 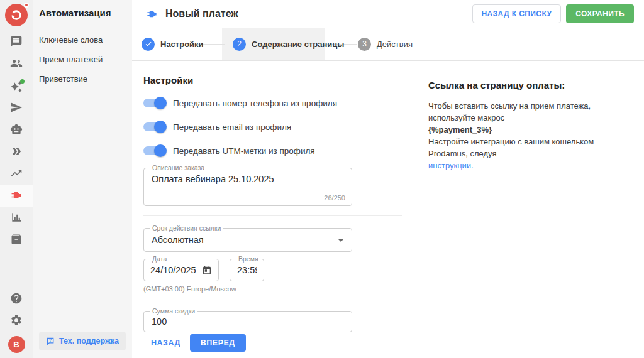 I want to click on rail-item-broadcasts, so click(x=16, y=108).